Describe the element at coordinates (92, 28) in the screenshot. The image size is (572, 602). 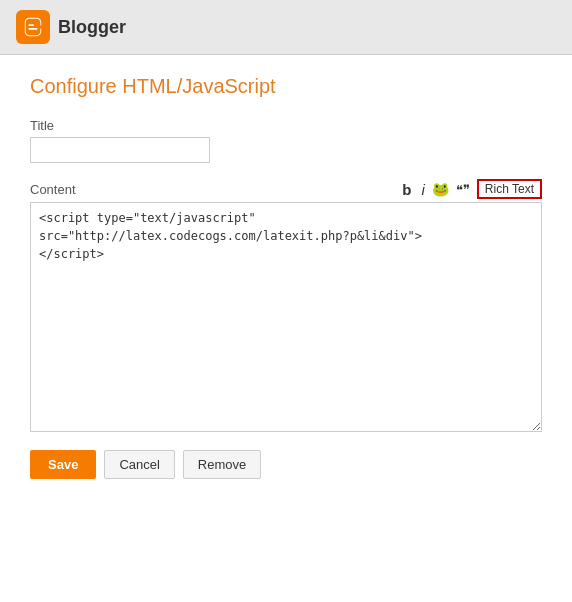
I see `app-name: Blogger` at that location.